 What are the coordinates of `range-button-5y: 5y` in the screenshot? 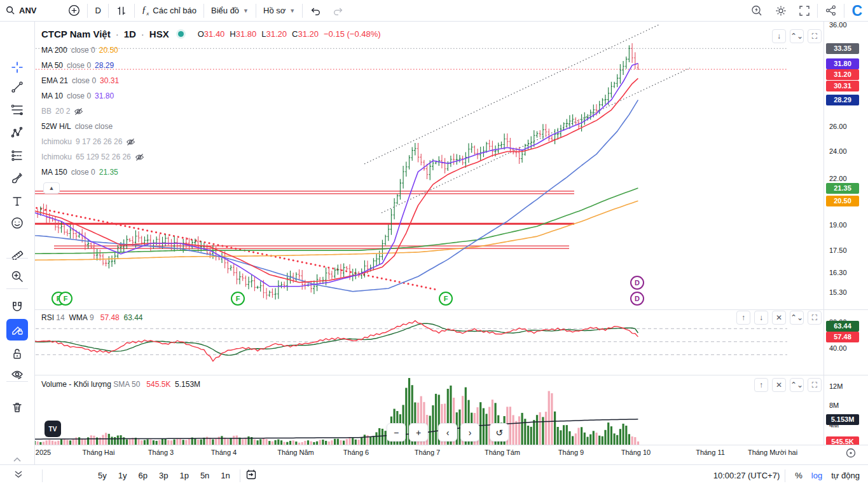 It's located at (102, 475).